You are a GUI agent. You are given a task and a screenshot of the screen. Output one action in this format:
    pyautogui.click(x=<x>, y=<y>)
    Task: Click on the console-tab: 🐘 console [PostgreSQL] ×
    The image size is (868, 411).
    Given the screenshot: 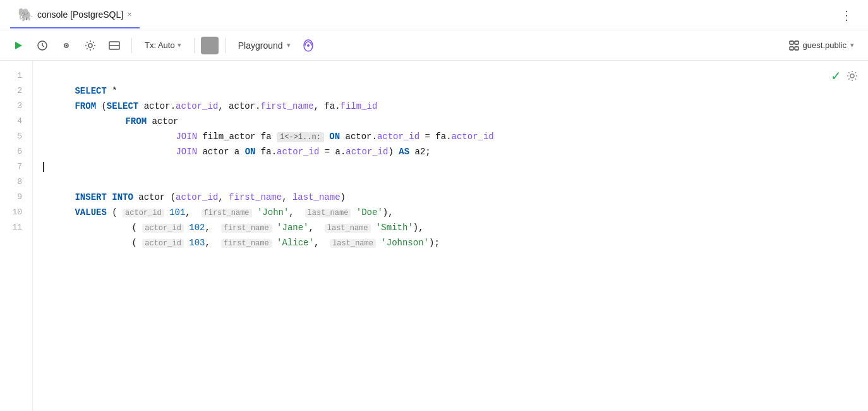 What is the action you would take?
    pyautogui.click(x=75, y=15)
    